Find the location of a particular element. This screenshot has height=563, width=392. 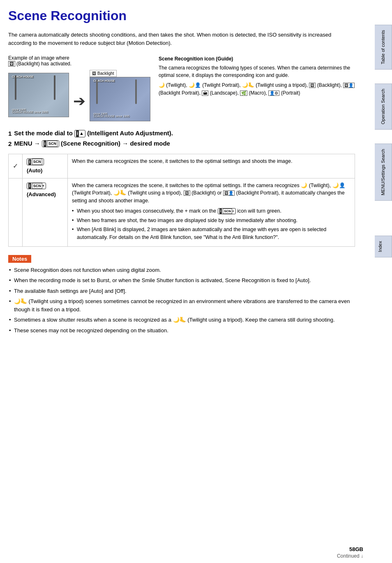

mode-name-cell-advanced: iSCN+ (Advanced) is located at coordinates (45, 212).